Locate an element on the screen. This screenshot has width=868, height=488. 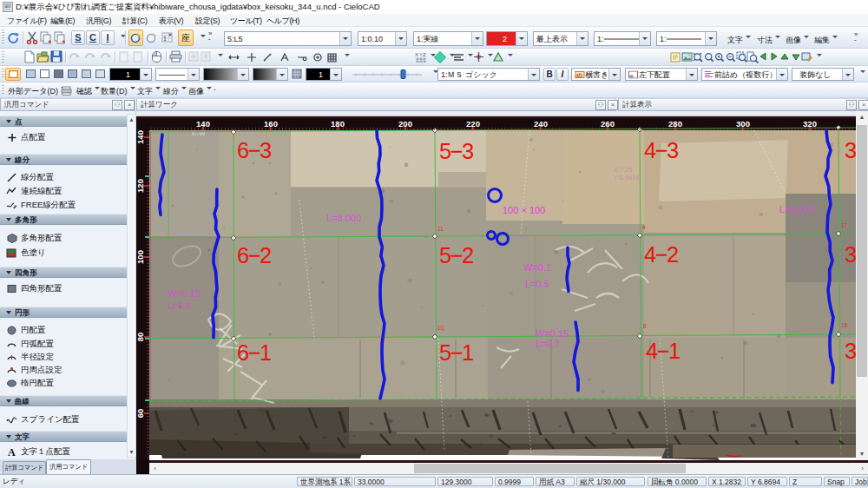
svg-text: 4−2 is located at coordinates (661, 254).